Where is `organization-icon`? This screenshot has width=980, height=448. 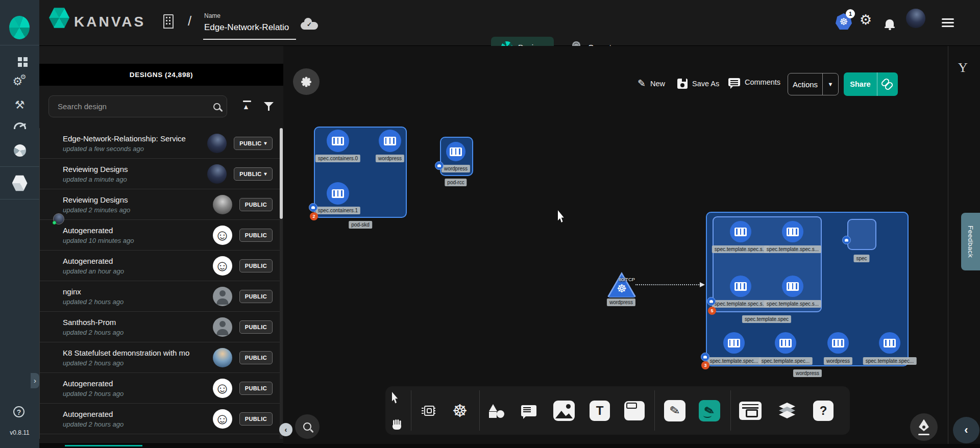 organization-icon is located at coordinates (168, 21).